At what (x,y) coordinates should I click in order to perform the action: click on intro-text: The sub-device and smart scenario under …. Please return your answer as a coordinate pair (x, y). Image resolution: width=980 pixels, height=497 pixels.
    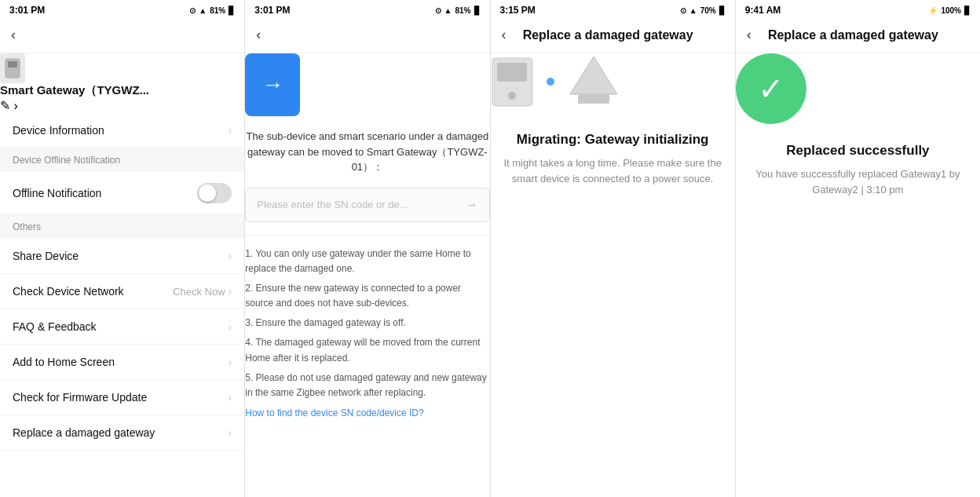
    Looking at the image, I should click on (368, 152).